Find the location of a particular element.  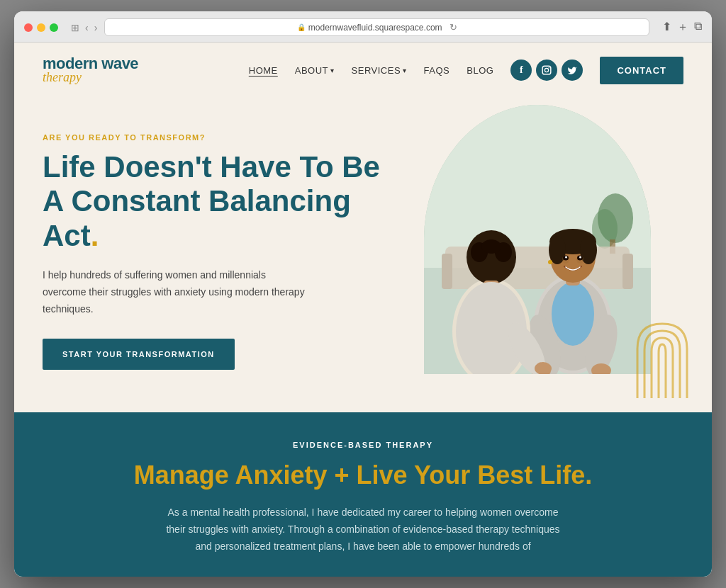

services-chevron-icon: ▾ is located at coordinates (405, 71).